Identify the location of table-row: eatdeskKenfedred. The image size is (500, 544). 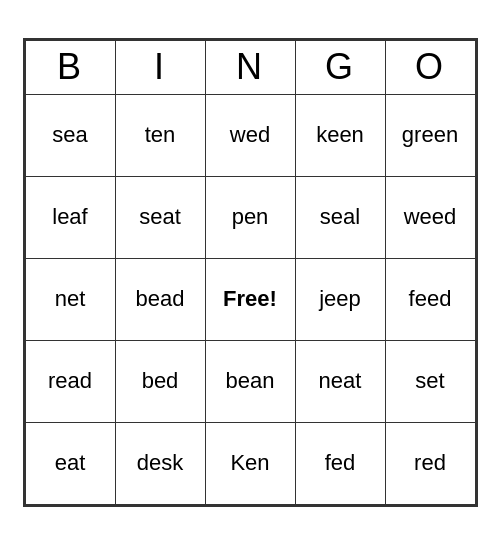
(250, 463).